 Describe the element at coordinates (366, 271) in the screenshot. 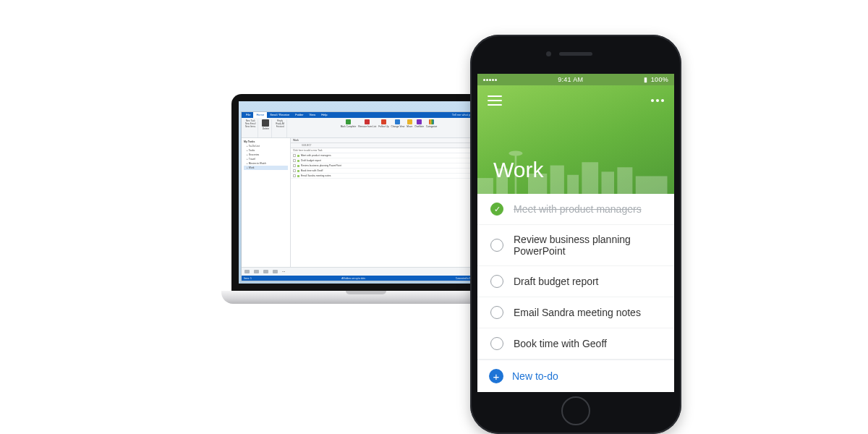

I see `outlook-nav-footer: •••` at that location.